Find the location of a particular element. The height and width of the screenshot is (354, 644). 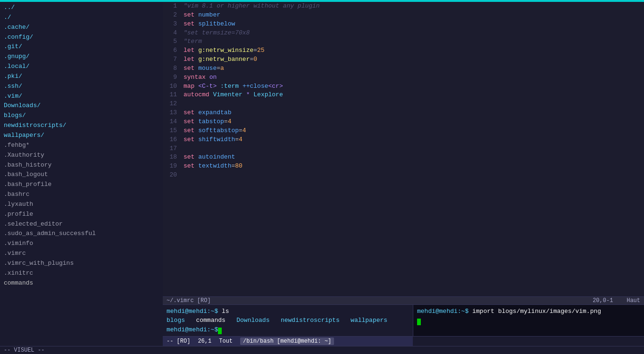

terminal-mini-cmd: mehdi@mehdi:~$ import blogs/mylinux/imag… is located at coordinates (528, 312).